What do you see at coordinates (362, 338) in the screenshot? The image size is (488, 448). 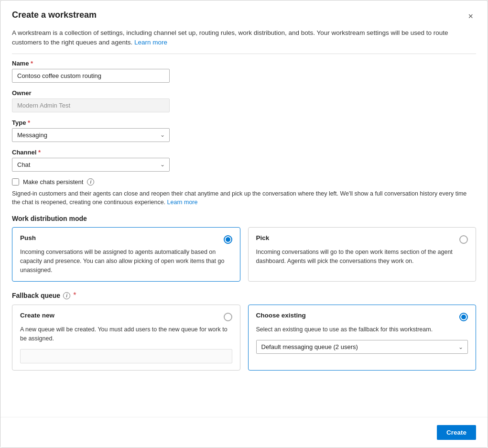 I see `choose-existing-card: Choose existing Select an existing queue…` at bounding box center [362, 338].